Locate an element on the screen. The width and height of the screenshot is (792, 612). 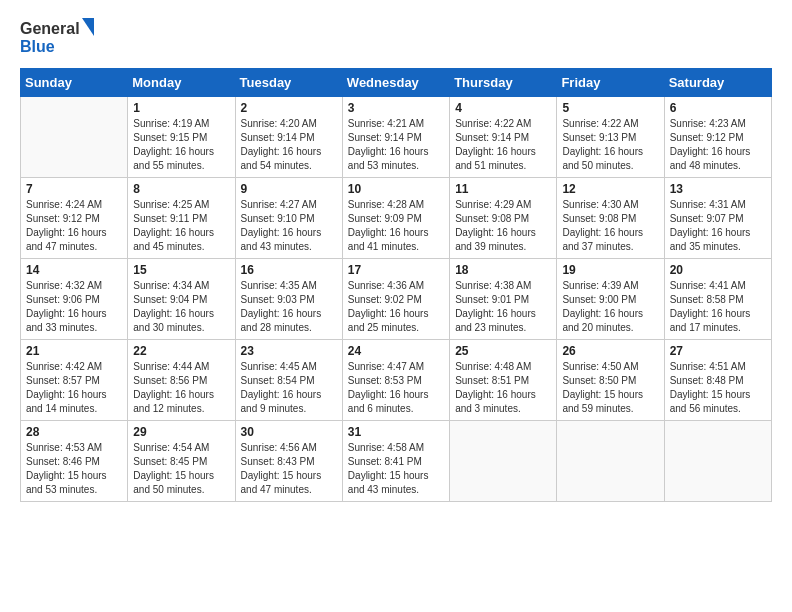
day-number: 26 is located at coordinates (610, 351).